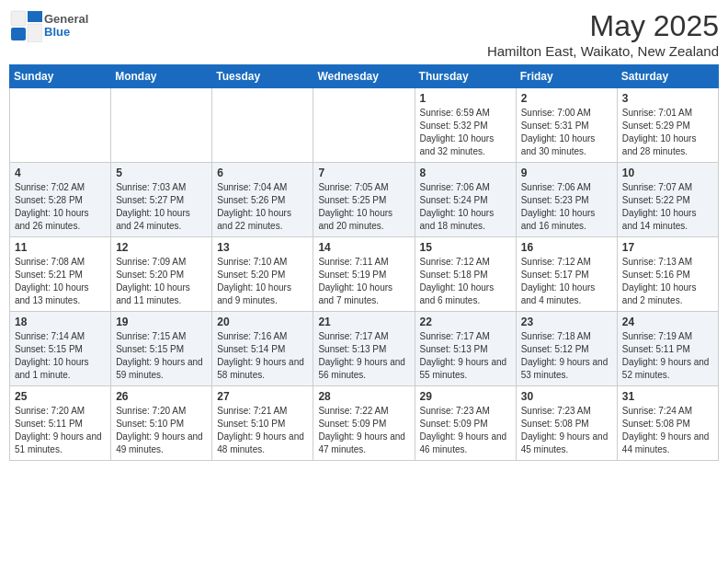 The height and width of the screenshot is (563, 728). I want to click on week-row-3: 11Sunrise: 7:08 AMSunset: 5:21 PMDayligh…, so click(364, 274).